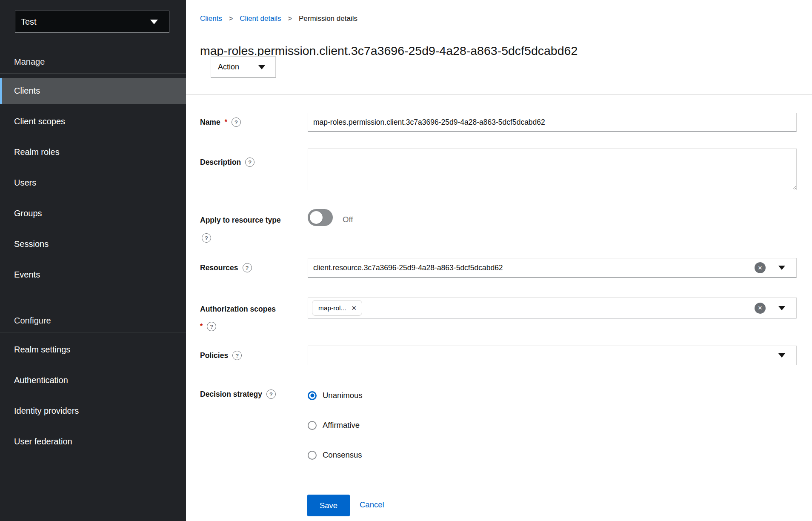  I want to click on breadcrumb-clients-link: Clients, so click(211, 19).